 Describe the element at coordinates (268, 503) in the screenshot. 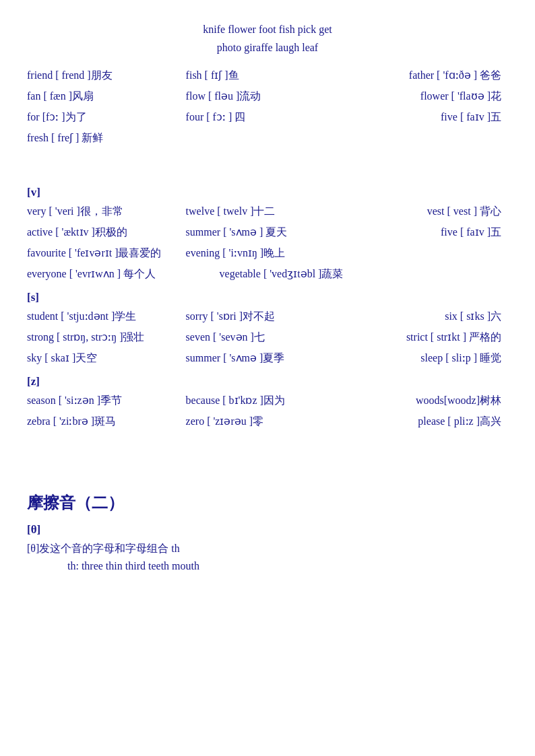

I see `section-title: 摩擦音（二）` at that location.